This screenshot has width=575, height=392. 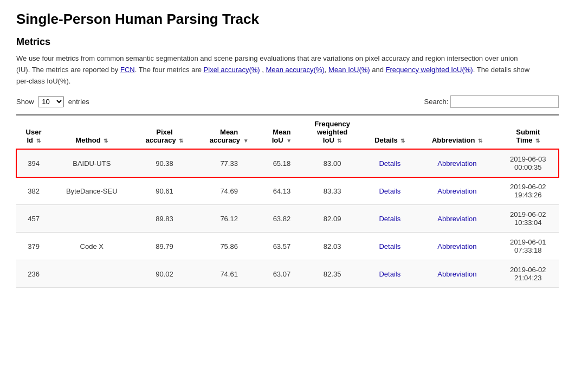 I want to click on cell-user-id: 394, so click(x=34, y=163).